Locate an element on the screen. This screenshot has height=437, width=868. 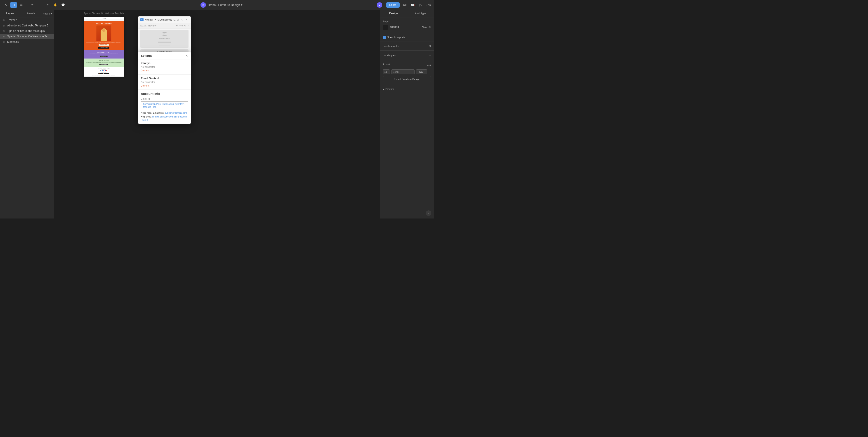
tool-pen: ✒ is located at coordinates (32, 5).